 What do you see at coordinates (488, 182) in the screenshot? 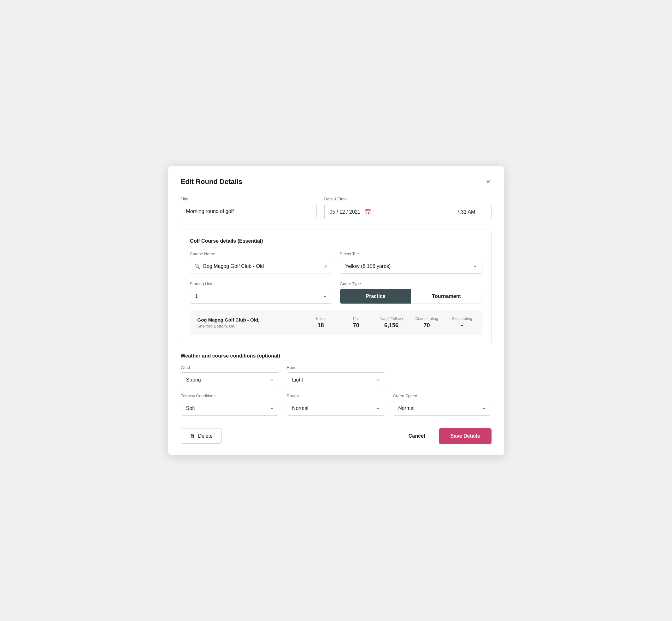
I see `close-button: ×` at bounding box center [488, 182].